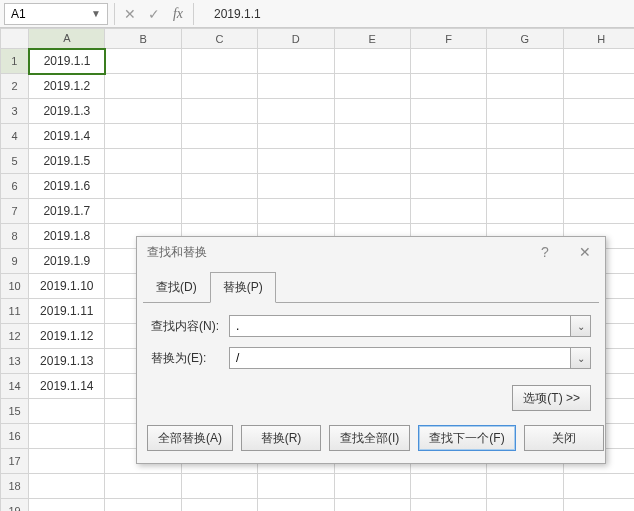  Describe the element at coordinates (15, 186) in the screenshot. I see `row-header: 6` at that location.